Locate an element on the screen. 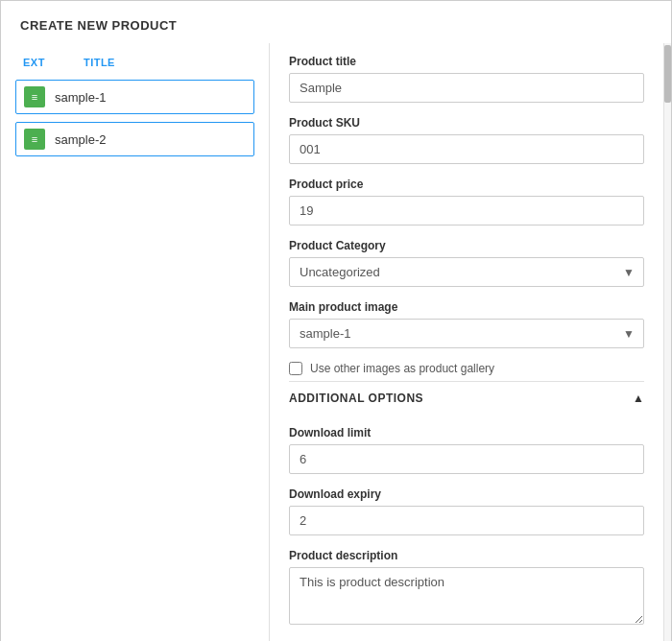 The height and width of the screenshot is (641, 672). col-ext-header: EXT is located at coordinates (35, 62).